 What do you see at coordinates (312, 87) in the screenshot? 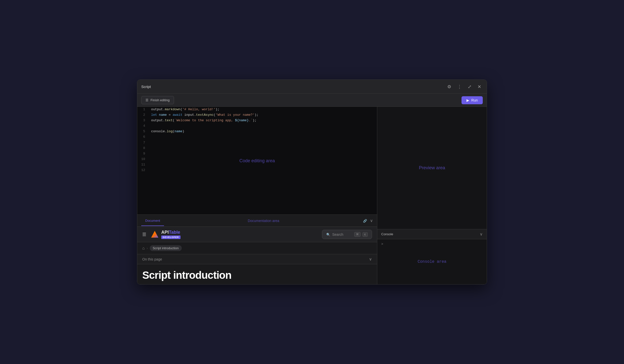
I see `title-bar: Script` at bounding box center [312, 87].